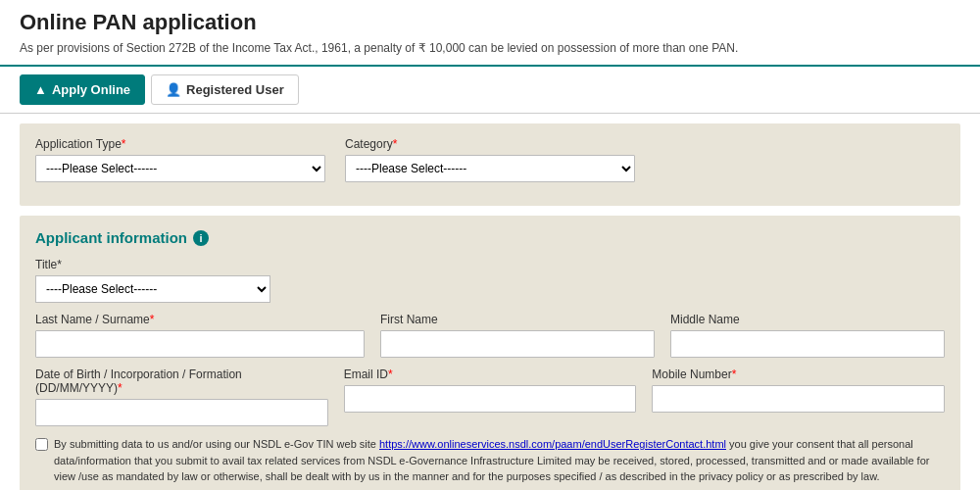 The width and height of the screenshot is (980, 490). Describe the element at coordinates (490, 23) in the screenshot. I see `page-title: Online PAN application` at that location.